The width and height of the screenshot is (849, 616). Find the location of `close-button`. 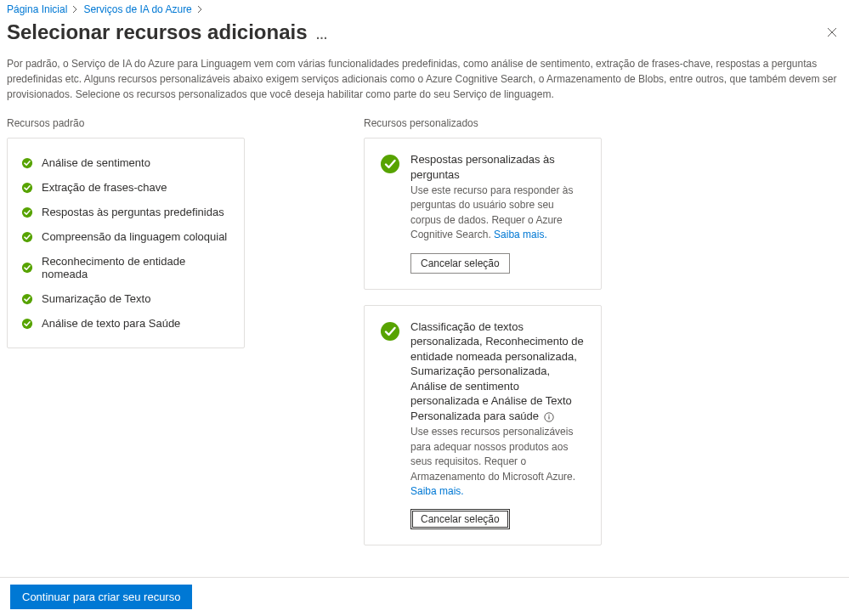

close-button is located at coordinates (832, 32).